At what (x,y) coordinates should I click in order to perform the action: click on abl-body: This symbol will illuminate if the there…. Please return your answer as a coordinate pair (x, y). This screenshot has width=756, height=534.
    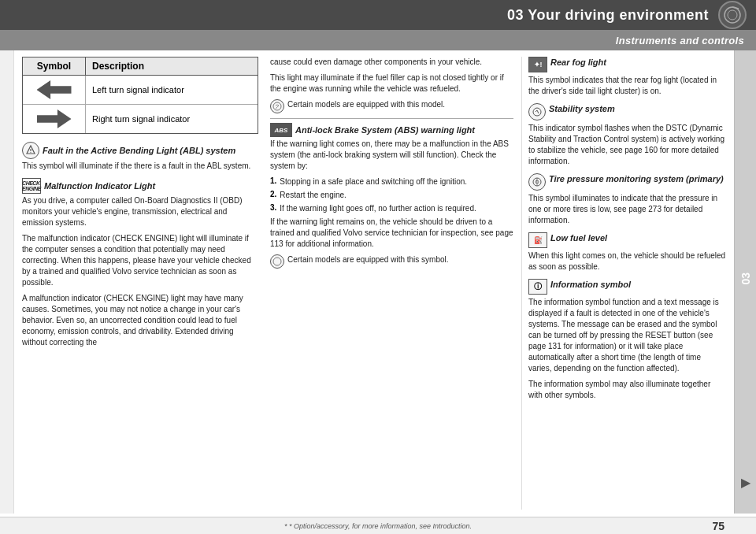
    Looking at the image, I should click on (140, 166).